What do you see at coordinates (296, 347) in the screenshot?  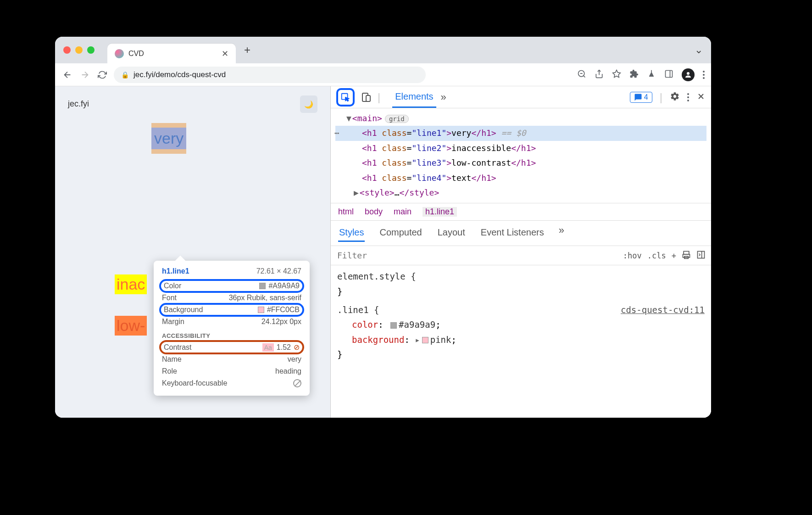 I see `warning-icon: ⊘` at bounding box center [296, 347].